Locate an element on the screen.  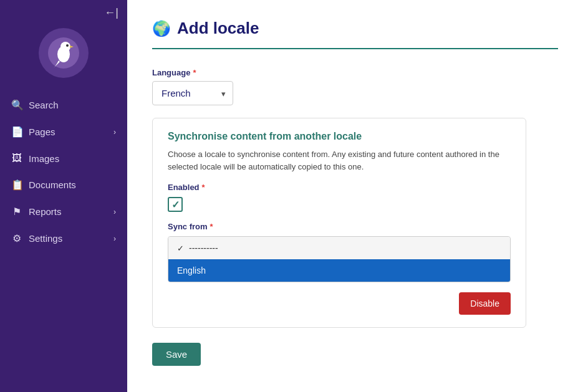
language-select: French English Spanish German is located at coordinates (193, 93).